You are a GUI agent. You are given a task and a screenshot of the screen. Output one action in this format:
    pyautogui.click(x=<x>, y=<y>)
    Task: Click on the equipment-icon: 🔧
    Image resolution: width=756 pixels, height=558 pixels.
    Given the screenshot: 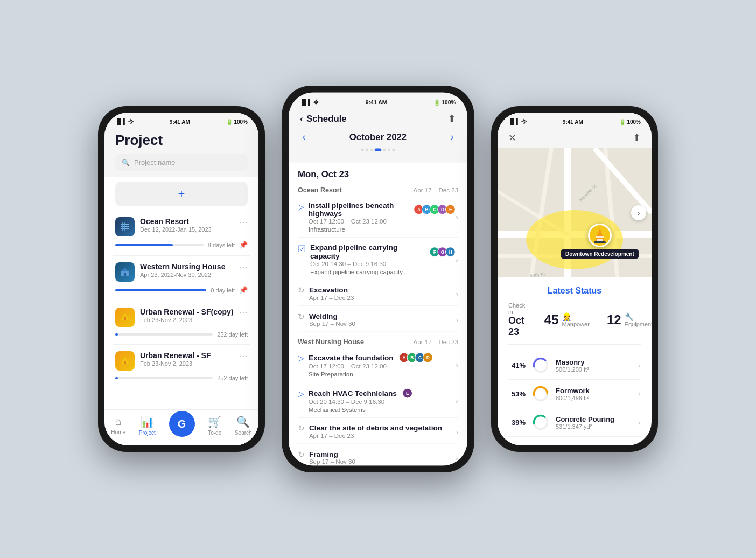 What is the action you would take?
    pyautogui.click(x=638, y=317)
    